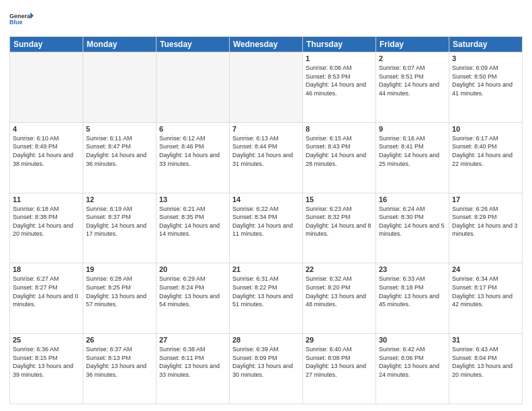 The image size is (532, 411). Describe the element at coordinates (412, 269) in the screenshot. I see `day-number: 23` at that location.